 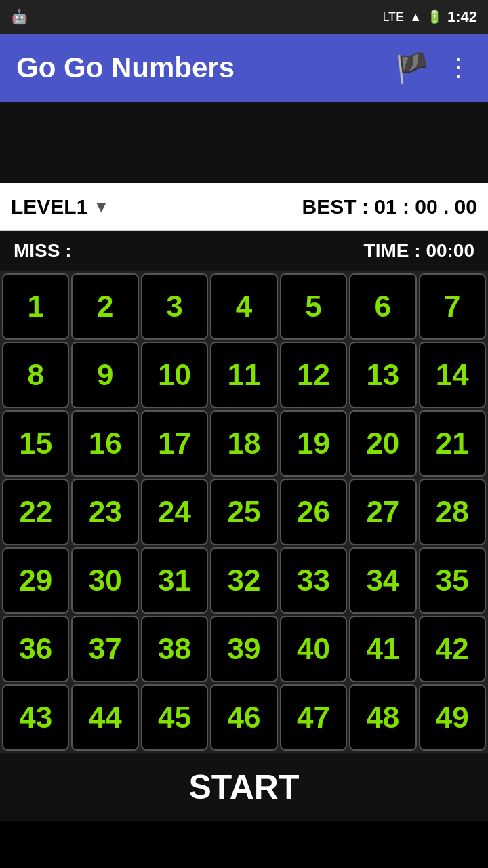 I want to click on number-cell-31: 31, so click(x=175, y=580).